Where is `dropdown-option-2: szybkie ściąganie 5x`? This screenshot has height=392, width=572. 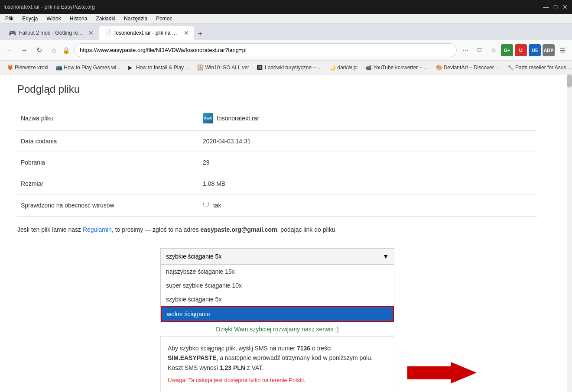 dropdown-option-2: szybkie ściąganie 5x is located at coordinates (277, 299).